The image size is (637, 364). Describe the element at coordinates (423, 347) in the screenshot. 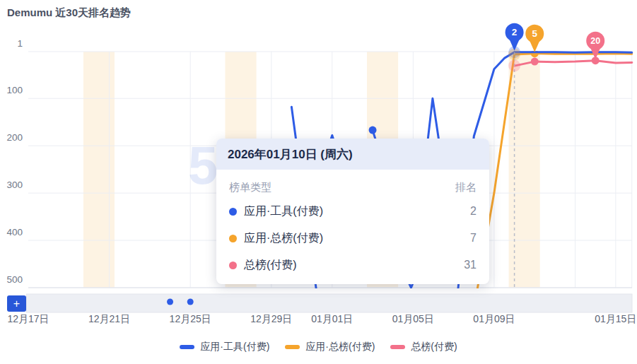

I see `legend-item-3: 总榜(付费)` at that location.